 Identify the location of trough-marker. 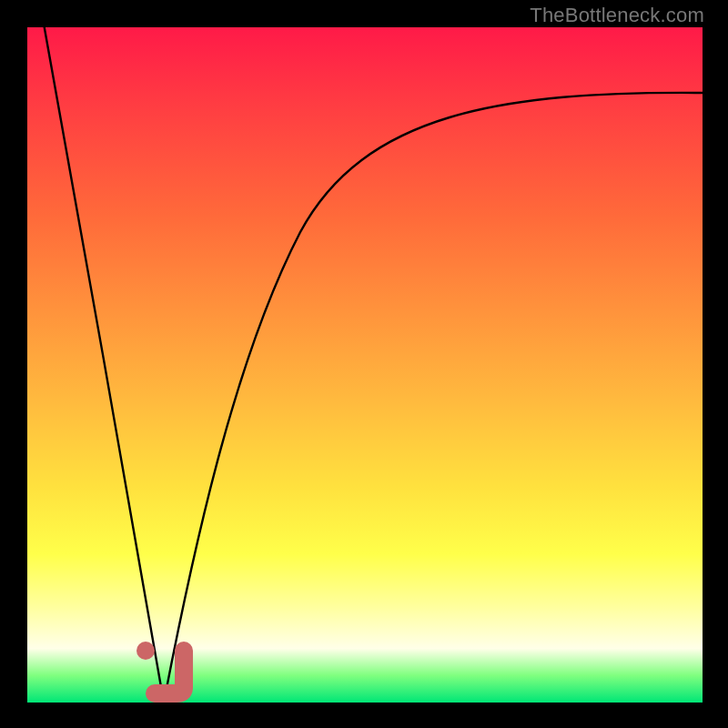
(160, 668).